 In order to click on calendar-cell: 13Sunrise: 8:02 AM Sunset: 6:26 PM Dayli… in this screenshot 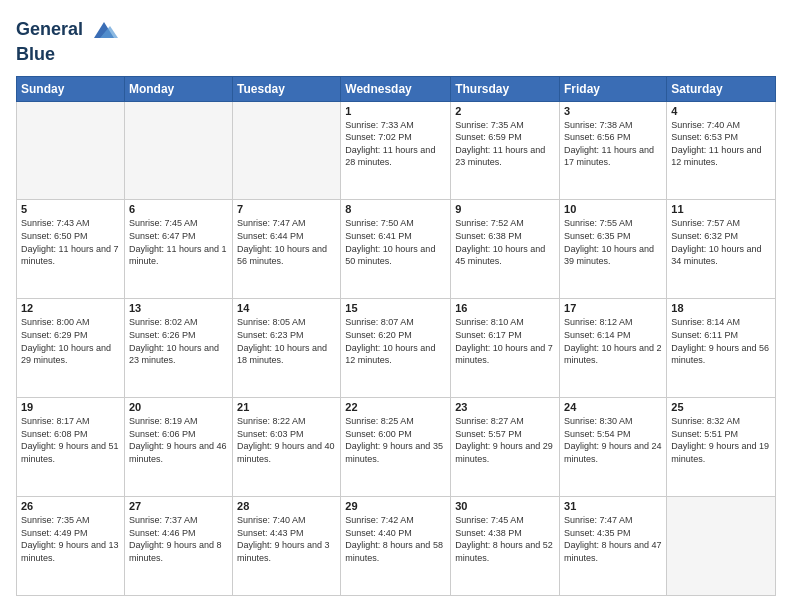, I will do `click(178, 348)`.